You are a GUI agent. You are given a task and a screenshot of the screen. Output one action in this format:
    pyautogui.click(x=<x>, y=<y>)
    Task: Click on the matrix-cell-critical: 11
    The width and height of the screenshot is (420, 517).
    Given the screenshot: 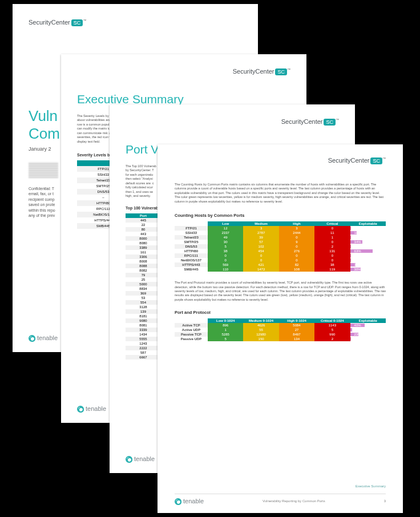 What is the action you would take?
    pyautogui.click(x=332, y=233)
    